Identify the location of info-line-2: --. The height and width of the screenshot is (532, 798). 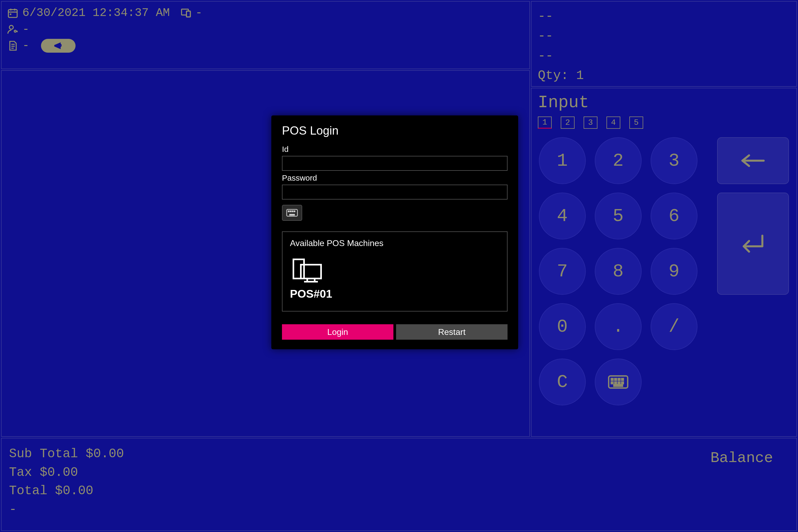
(664, 36).